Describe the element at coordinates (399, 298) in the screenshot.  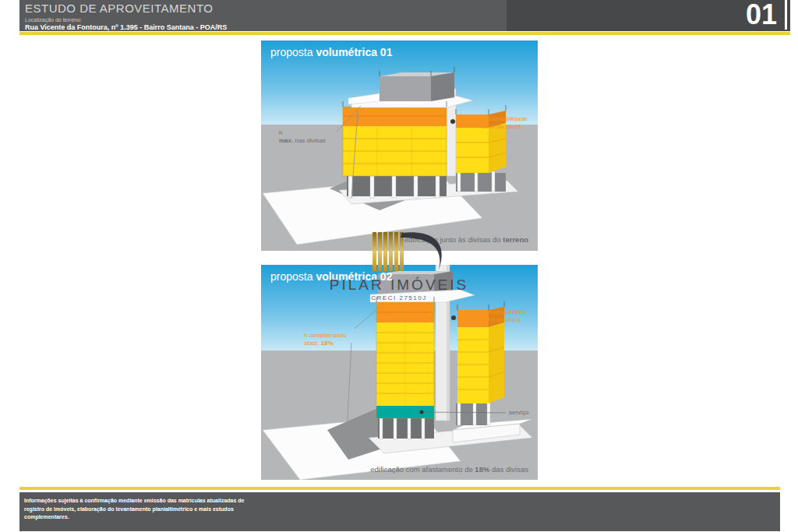
I see `watermark-creci: CRECI 27510J` at that location.